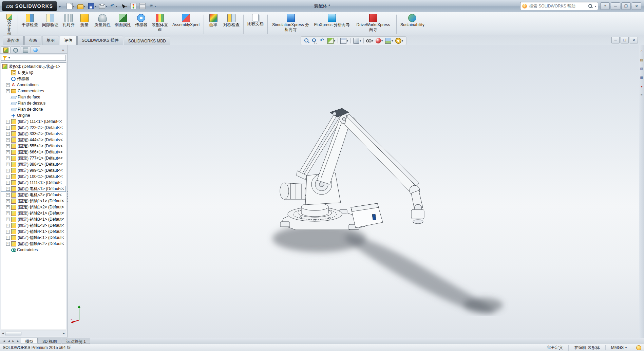 Image resolution: width=644 pixels, height=351 pixels. I want to click on tree-item: +(固定) 电机<2> (Défaut<, so click(33, 195).